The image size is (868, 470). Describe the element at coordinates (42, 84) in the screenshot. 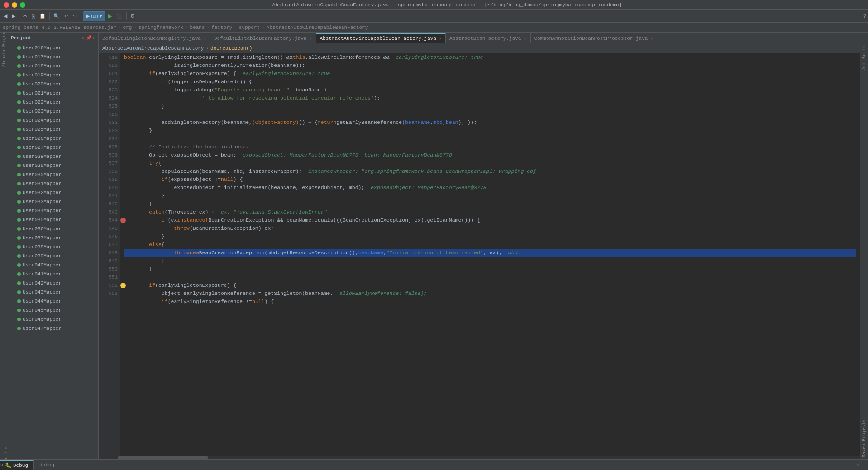

I see `item-label: User020Mapper` at that location.